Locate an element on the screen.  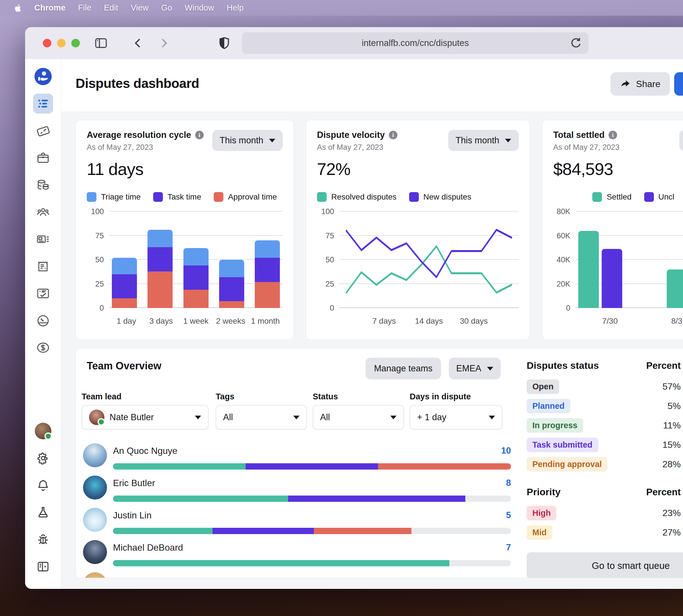
sidebar-item-cards is located at coordinates (43, 131).